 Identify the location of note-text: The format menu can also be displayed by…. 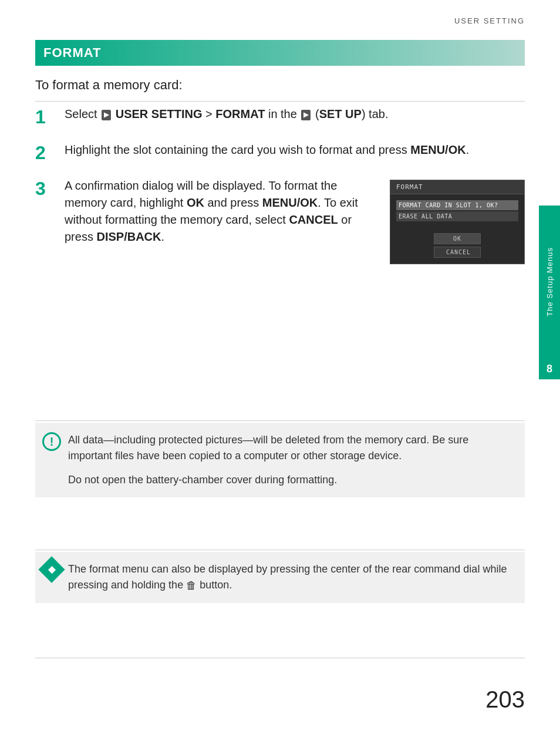
(288, 577).